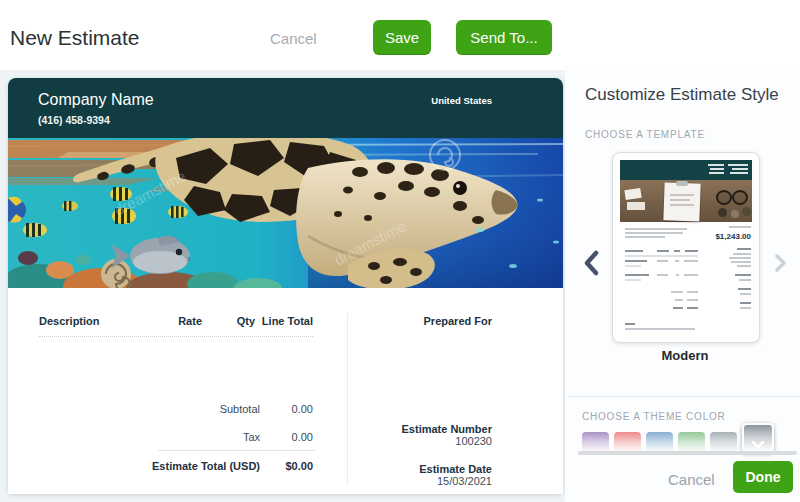  I want to click on column-divider, so click(348, 399).